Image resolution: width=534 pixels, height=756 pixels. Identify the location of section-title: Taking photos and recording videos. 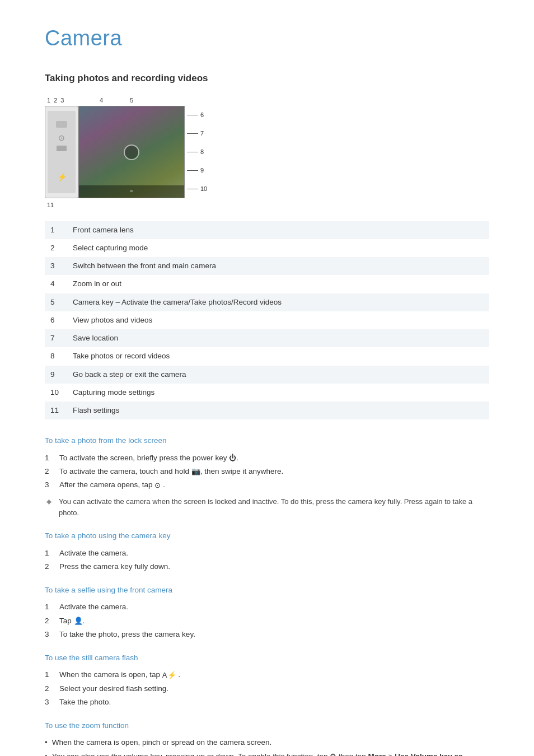
(267, 78).